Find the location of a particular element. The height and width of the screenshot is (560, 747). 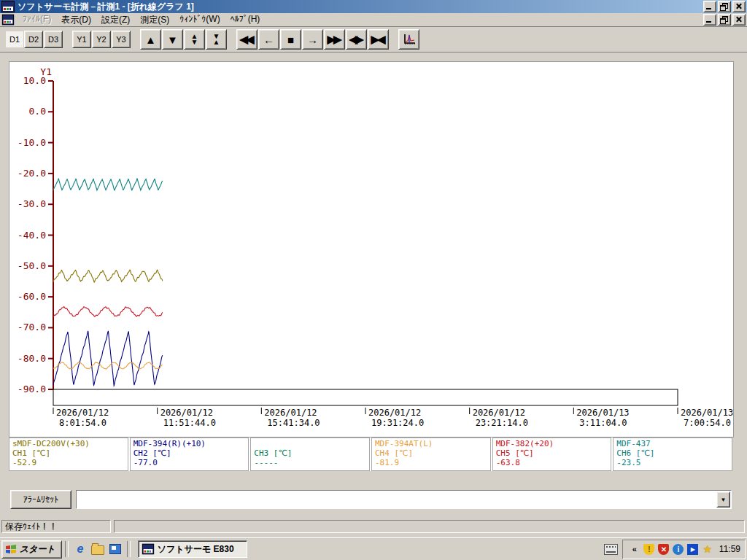

fast-rewind-button: ◀◀ is located at coordinates (247, 39).